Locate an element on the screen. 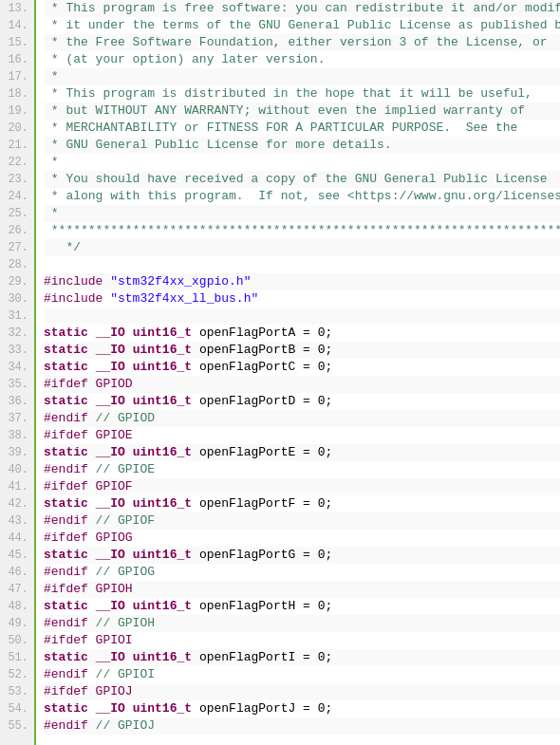  line-number: 49. is located at coordinates (17, 624).